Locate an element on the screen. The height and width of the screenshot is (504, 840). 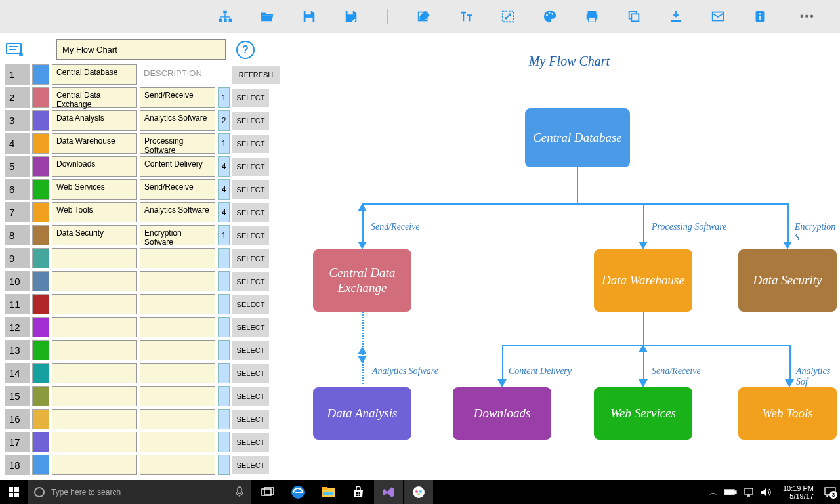
node-name-input: Web Services is located at coordinates (94, 189).